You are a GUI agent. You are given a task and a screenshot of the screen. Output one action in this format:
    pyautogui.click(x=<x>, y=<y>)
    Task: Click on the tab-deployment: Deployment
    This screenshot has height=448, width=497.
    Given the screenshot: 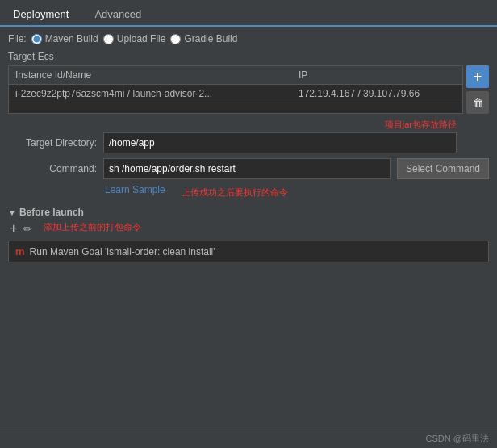 What is the action you would take?
    pyautogui.click(x=40, y=15)
    